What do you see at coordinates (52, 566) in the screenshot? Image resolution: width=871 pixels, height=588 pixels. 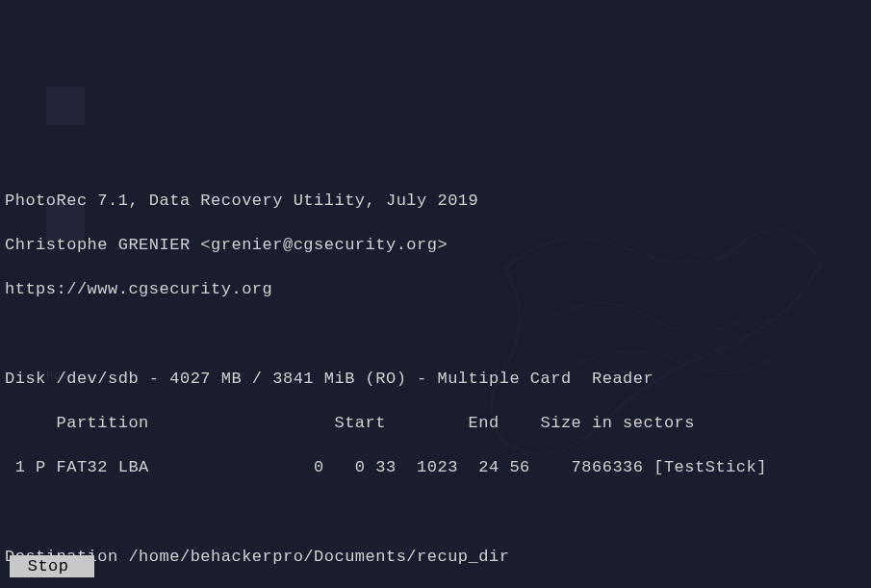 I see `stop-button: Stop` at bounding box center [52, 566].